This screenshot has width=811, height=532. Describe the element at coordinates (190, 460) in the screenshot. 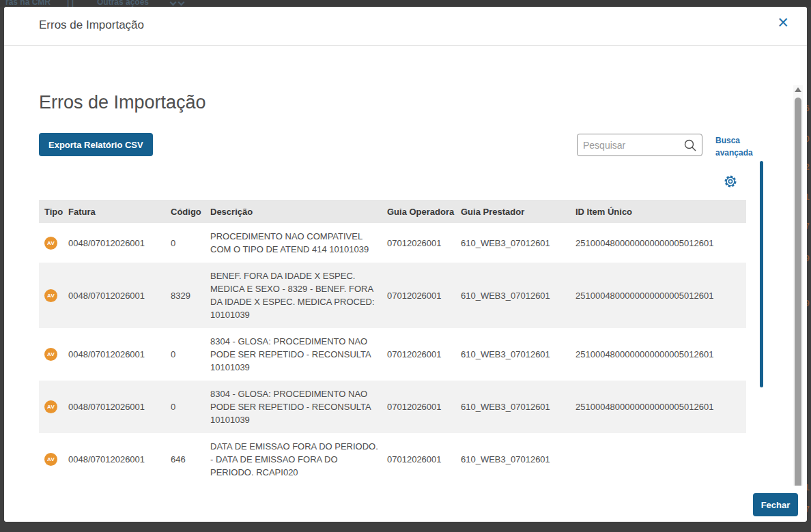

I see `cell-codigo: 646` at that location.